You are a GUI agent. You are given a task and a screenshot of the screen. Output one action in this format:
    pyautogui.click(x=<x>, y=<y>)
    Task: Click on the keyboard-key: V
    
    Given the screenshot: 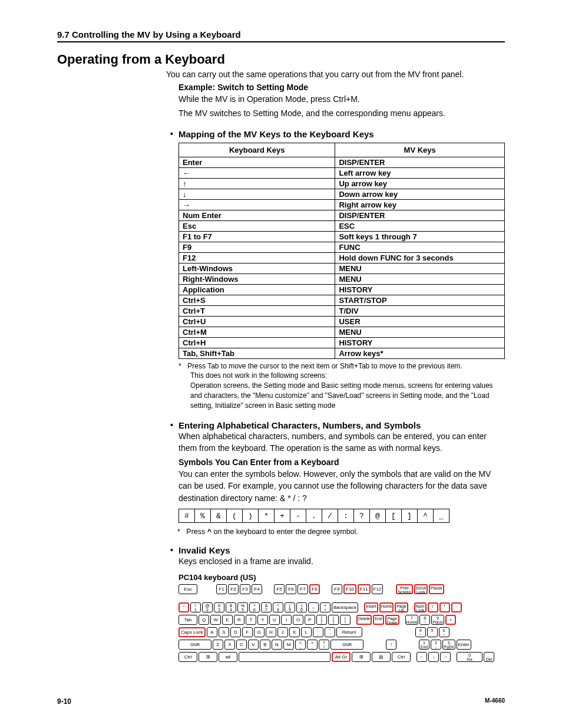 What is the action you would take?
    pyautogui.click(x=253, y=645)
    